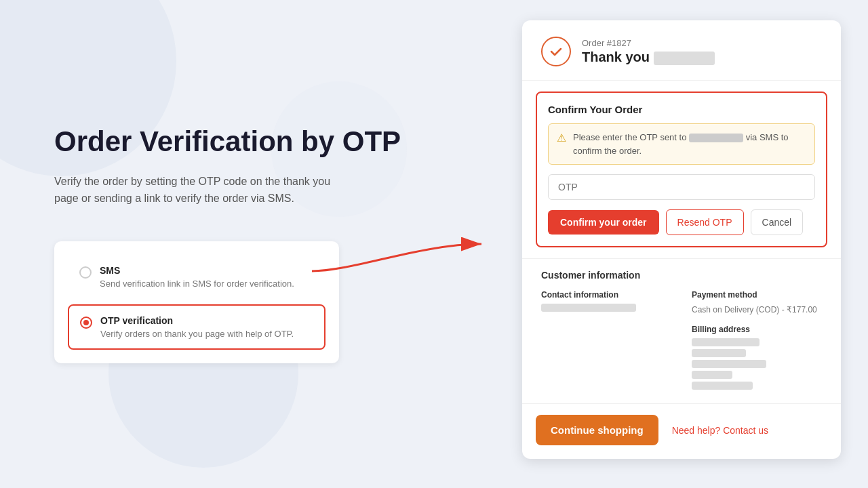 This screenshot has width=868, height=488. I want to click on confirm-title: Confirm Your Order, so click(682, 110).